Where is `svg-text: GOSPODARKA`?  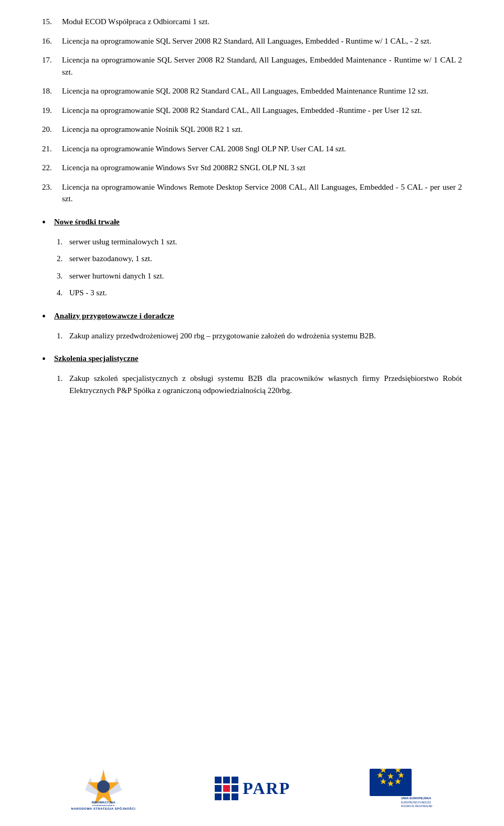 svg-text: GOSPODARKA is located at coordinates (103, 805).